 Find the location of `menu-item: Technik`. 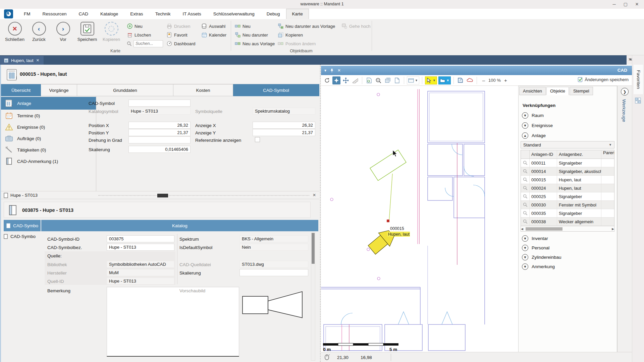

menu-item: Technik is located at coordinates (163, 14).